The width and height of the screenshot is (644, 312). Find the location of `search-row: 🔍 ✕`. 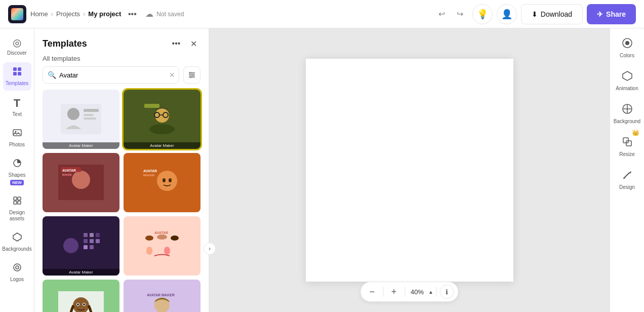

search-row: 🔍 ✕ is located at coordinates (122, 77).